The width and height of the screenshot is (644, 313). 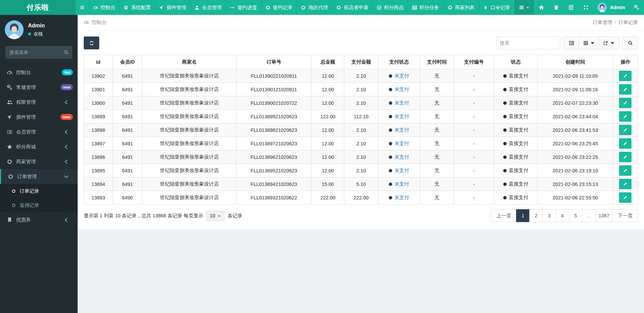 I want to click on cell-id: 13900, so click(x=99, y=103).